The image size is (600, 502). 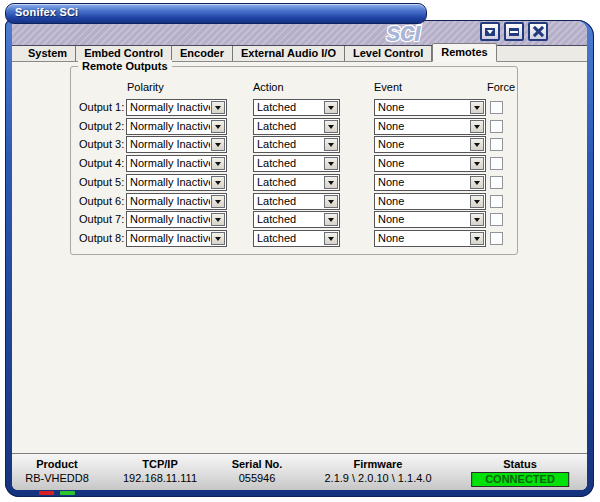 What do you see at coordinates (176, 126) in the screenshot?
I see `polarity-select-2: Normally Inactive` at bounding box center [176, 126].